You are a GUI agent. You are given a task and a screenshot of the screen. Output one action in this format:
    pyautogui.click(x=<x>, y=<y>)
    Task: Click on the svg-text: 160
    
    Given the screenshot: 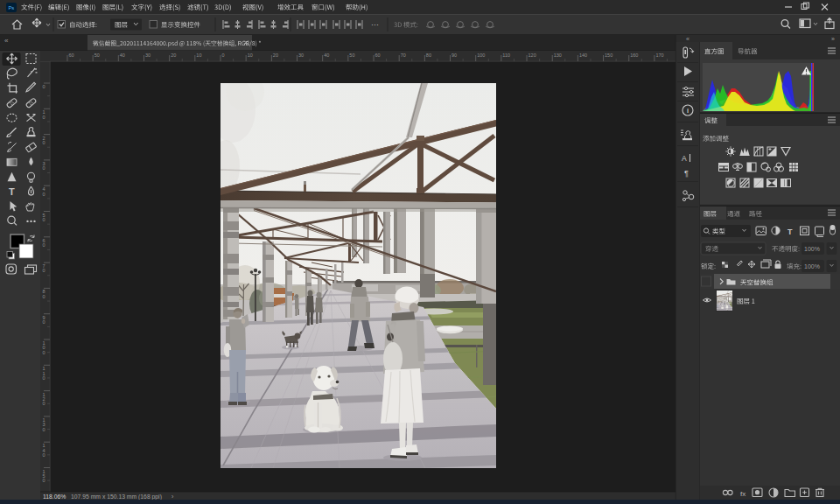 What is the action you would take?
    pyautogui.click(x=634, y=55)
    